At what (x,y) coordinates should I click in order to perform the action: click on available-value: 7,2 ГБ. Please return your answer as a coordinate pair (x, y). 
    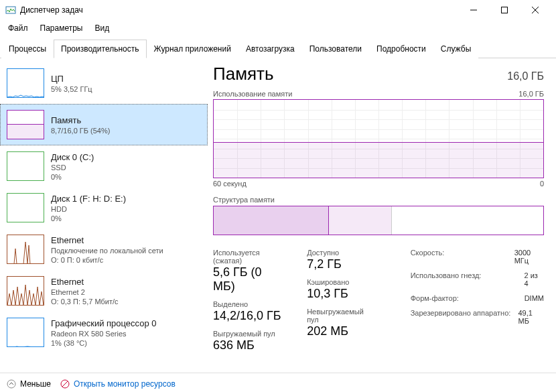
    Looking at the image, I should click on (339, 264).